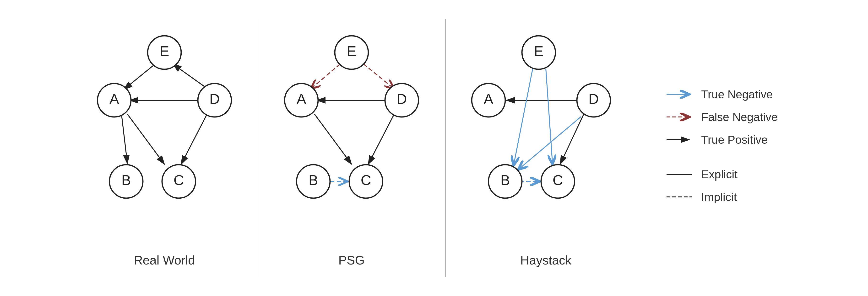 The width and height of the screenshot is (868, 296). What do you see at coordinates (722, 140) in the screenshot?
I see `legend-true-positive: True Positive` at bounding box center [722, 140].